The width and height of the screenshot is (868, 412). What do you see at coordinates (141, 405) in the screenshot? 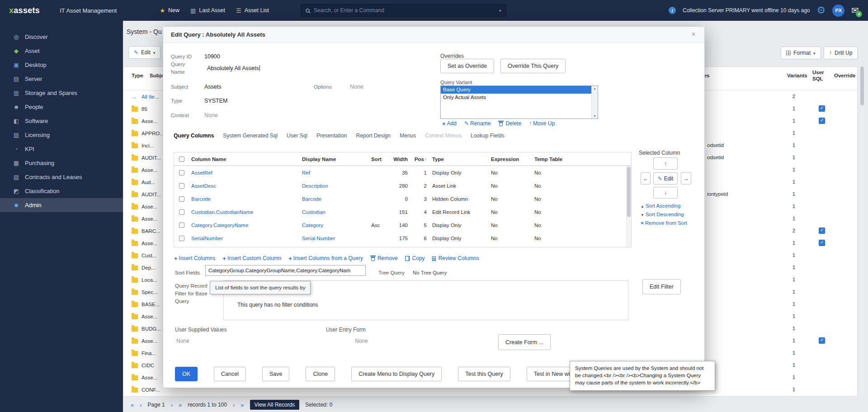
I see `previous-page-button` at bounding box center [141, 405].